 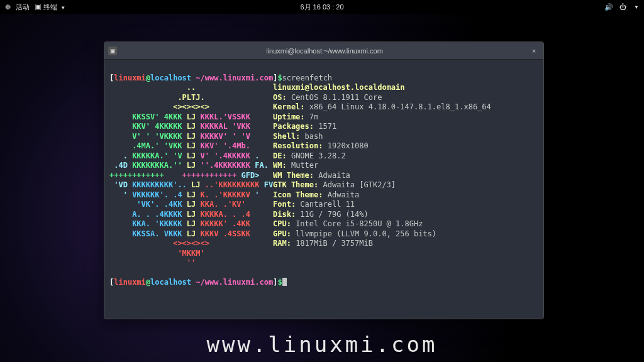 What do you see at coordinates (325, 51) in the screenshot?
I see `window-title: linuxmi@localhost:~/www.linuxmi.com` at bounding box center [325, 51].